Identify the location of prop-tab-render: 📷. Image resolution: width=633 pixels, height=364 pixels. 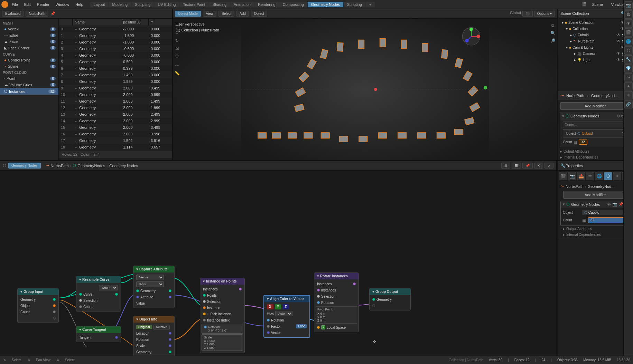
(572, 176).